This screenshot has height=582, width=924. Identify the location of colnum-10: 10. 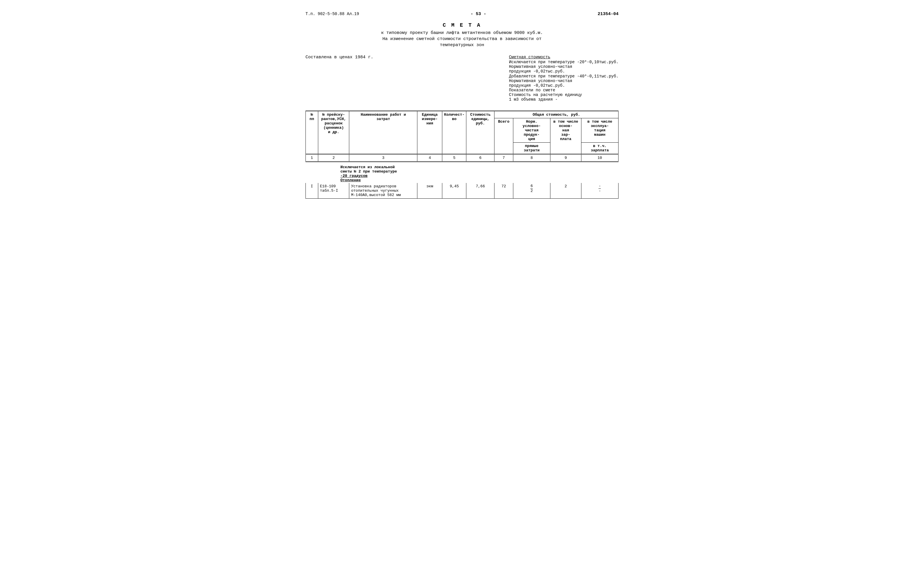
(599, 158).